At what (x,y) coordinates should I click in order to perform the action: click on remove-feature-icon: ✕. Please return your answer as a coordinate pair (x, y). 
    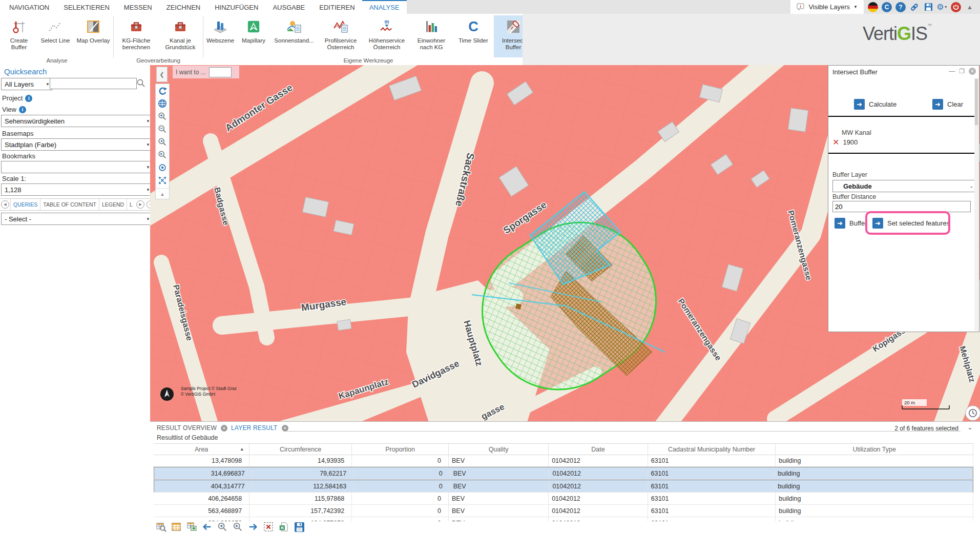
    Looking at the image, I should click on (836, 142).